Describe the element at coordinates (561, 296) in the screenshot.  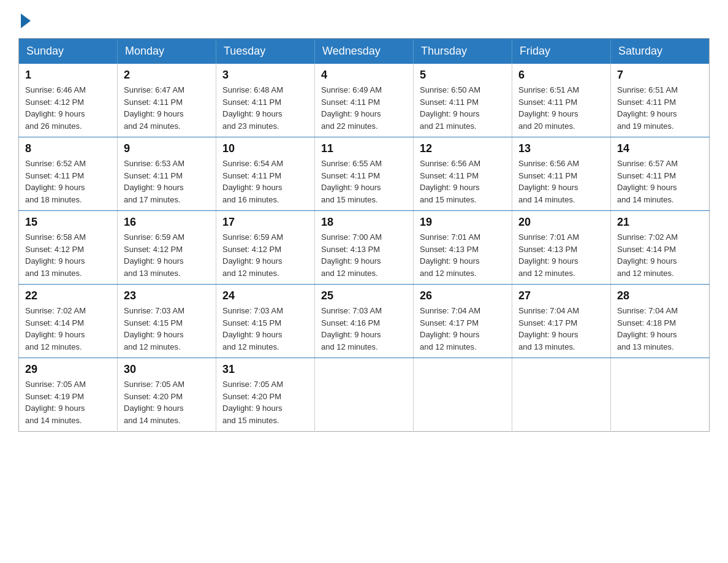
I see `day-number: 27` at that location.